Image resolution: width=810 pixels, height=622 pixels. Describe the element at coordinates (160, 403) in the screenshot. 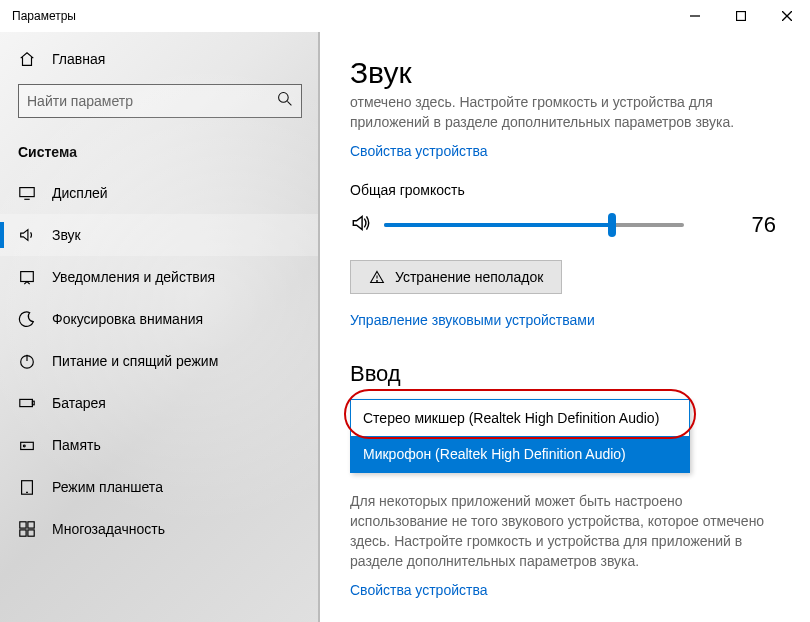

I see `sidebar-item-battery: Батарея` at that location.